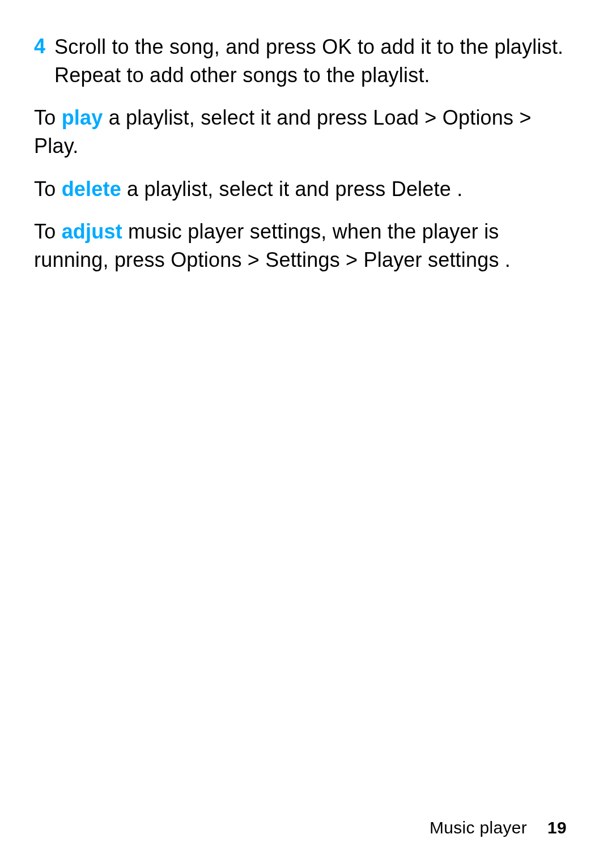 Image resolution: width=612 pixels, height=868 pixels. I want to click on footer-page-number: 19, so click(557, 827).